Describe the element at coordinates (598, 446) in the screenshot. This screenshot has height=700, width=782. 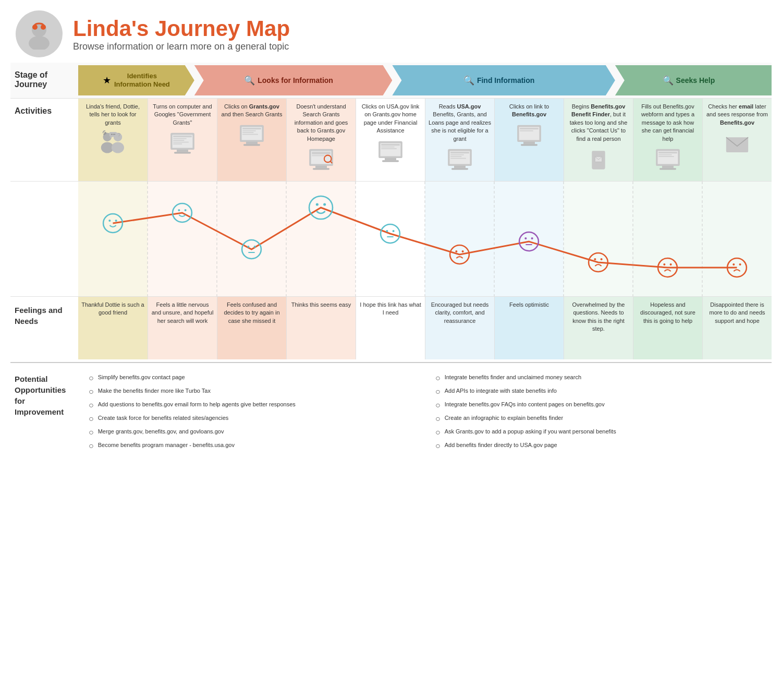
I see `opp-right-6: ○ Add benefits finder directly to USA.go…` at that location.